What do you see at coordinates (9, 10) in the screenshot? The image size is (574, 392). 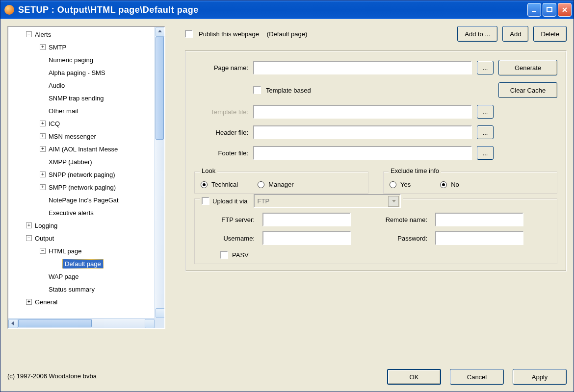 I see `app-icon` at bounding box center [9, 10].